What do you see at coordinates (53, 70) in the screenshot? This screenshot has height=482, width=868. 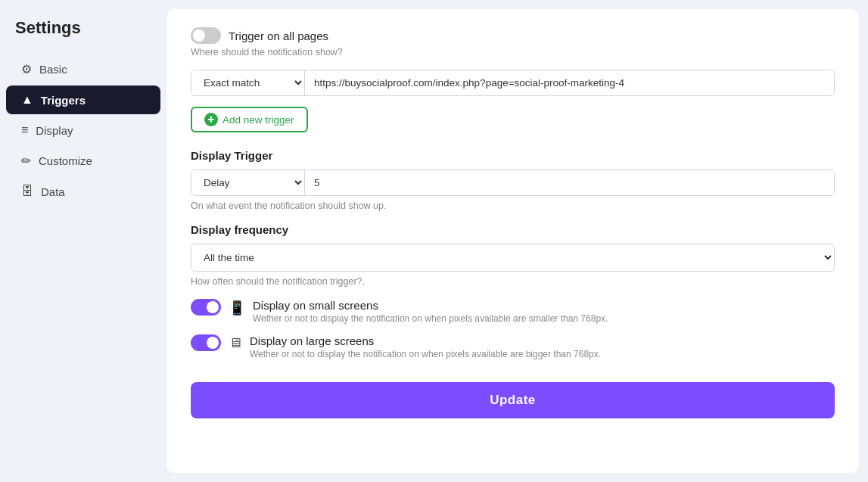 I see `sidebar-item-label: Basic` at bounding box center [53, 70].